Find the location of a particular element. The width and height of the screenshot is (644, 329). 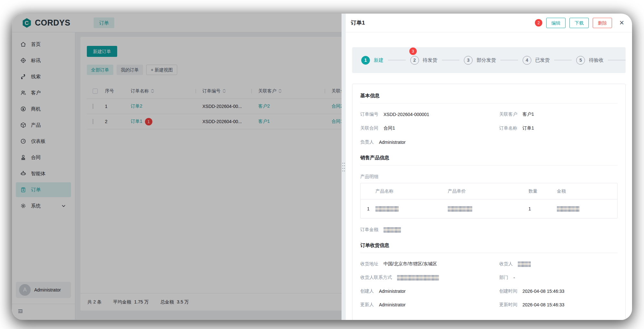

field-label: 收货人 is located at coordinates (506, 264).